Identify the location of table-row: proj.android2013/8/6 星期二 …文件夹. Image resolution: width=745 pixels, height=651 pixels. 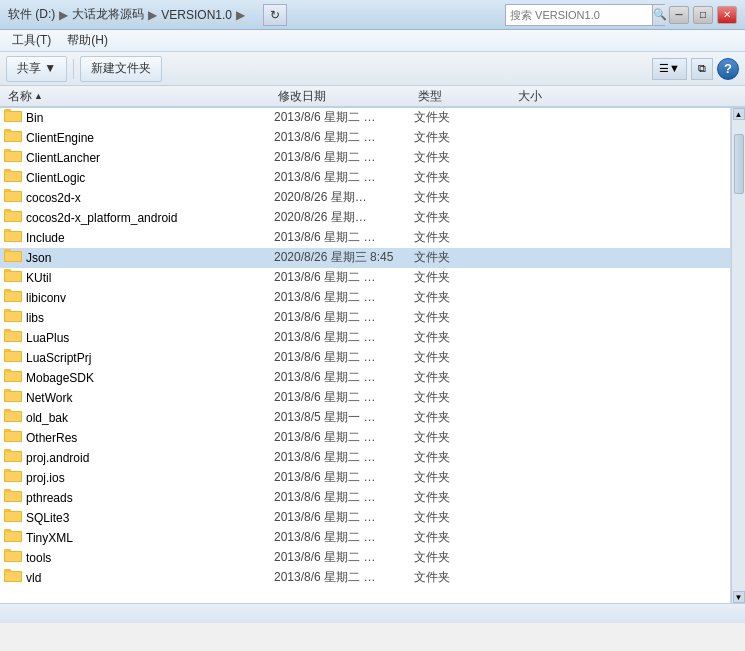
(365, 458).